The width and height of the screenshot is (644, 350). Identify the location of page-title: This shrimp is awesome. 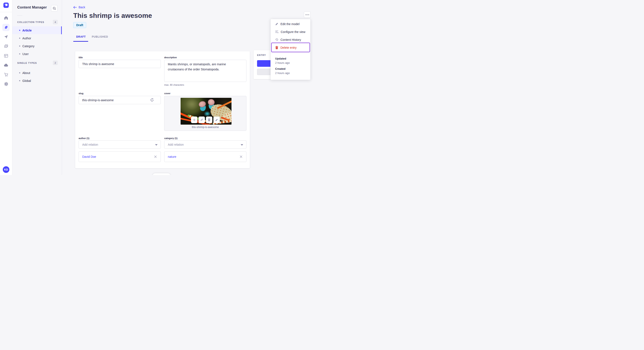
(112, 15).